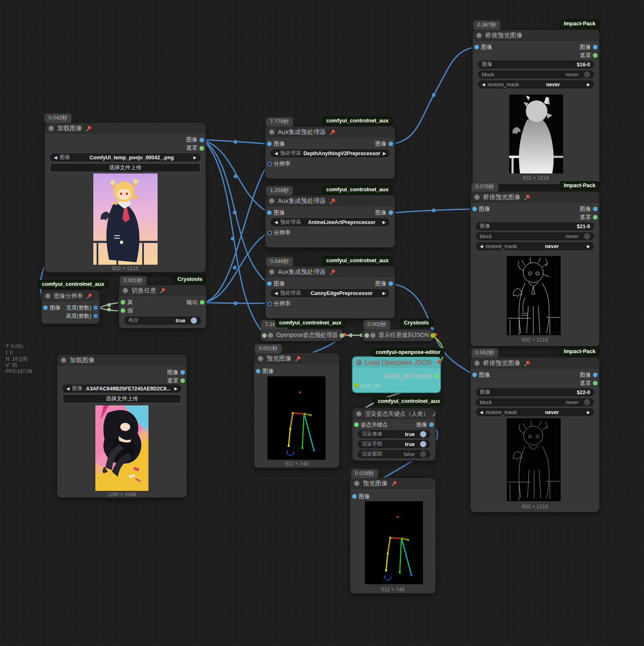 This screenshot has width=644, height=646. Describe the element at coordinates (330, 201) in the screenshot. I see `node-title-bar: Aux集成预处理器` at that location.